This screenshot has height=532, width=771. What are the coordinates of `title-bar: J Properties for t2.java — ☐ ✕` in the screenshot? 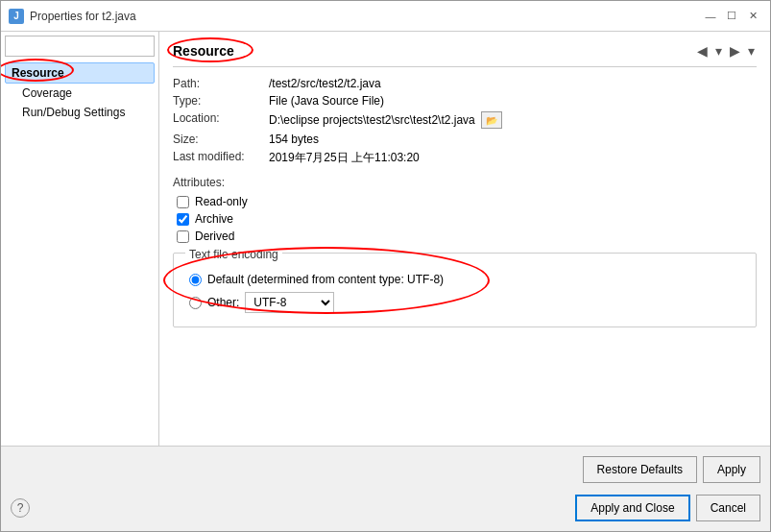 It's located at (386, 16).